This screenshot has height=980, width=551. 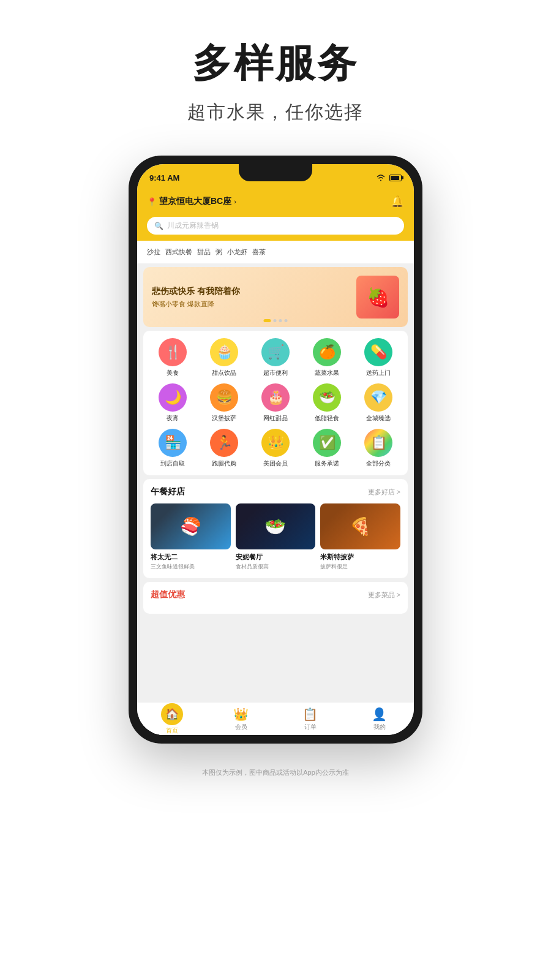 What do you see at coordinates (389, 178) in the screenshot?
I see `status-icons` at bounding box center [389, 178].